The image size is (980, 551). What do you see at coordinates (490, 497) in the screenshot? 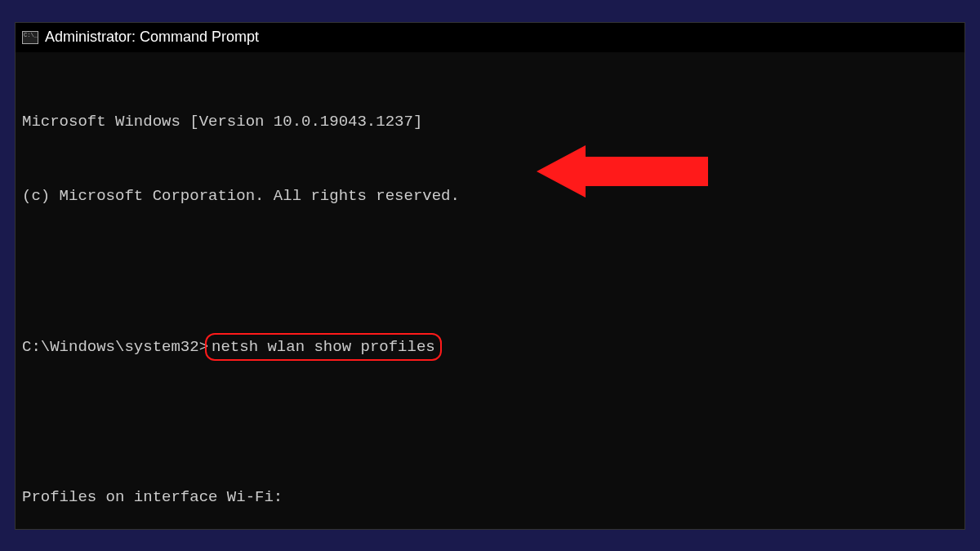
I see `profiles-header: Profiles on interface Wi-Fi:` at bounding box center [490, 497].